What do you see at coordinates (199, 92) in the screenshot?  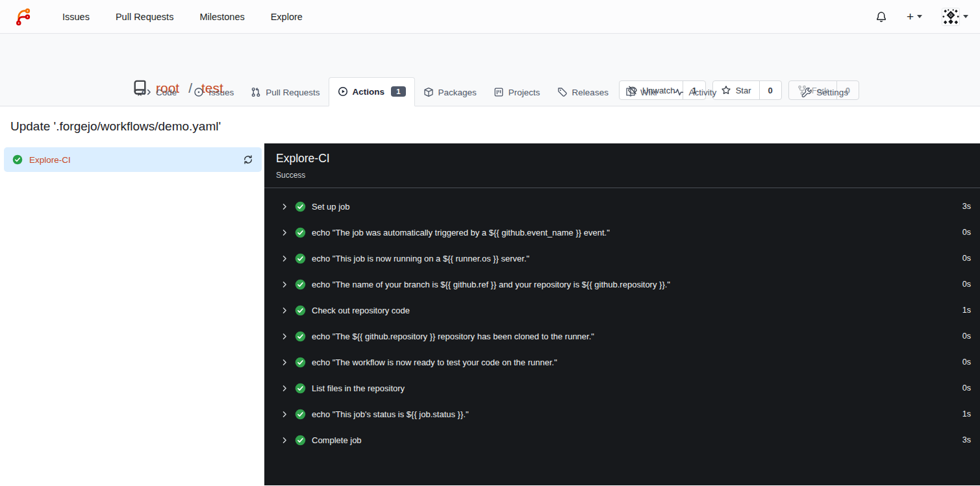 I see `issue-opened-icon` at bounding box center [199, 92].